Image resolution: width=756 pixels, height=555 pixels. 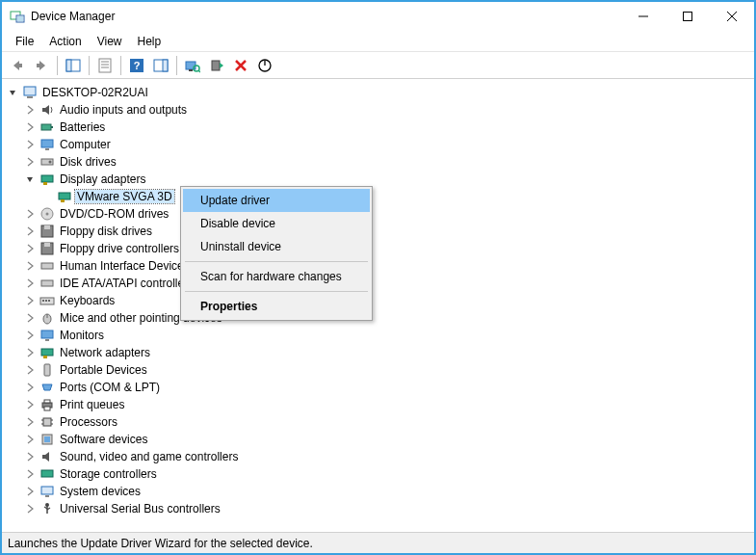 What do you see at coordinates (30, 92) in the screenshot?
I see `computer-icon` at bounding box center [30, 92].